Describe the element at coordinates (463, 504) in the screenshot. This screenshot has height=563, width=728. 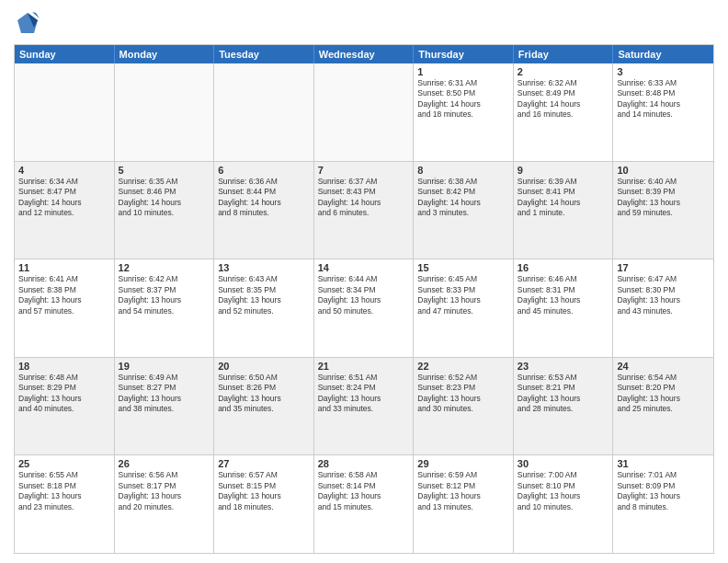
I see `calendar-cell-29: 29Sunrise: 6:59 AM Sunset: 8:12 PM Dayli…` at that location.